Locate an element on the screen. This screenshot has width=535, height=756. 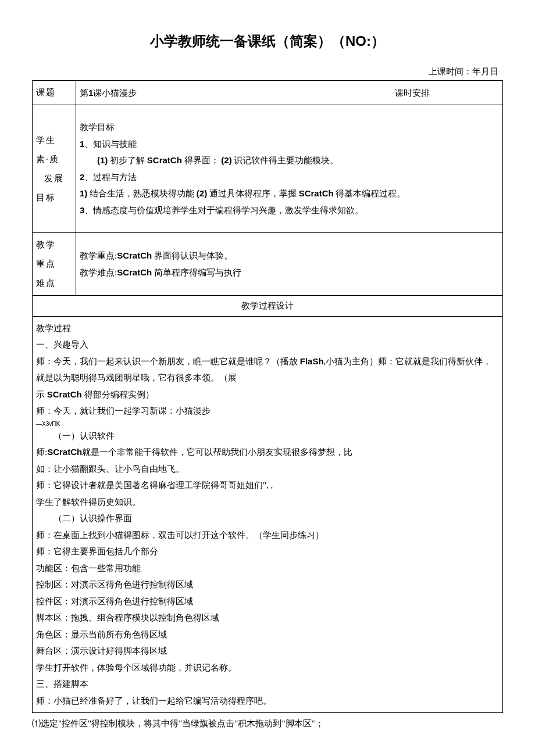
kp-line1: 教学重点:SCratCh 界面得认识与体验。 is located at coordinates (290, 256).